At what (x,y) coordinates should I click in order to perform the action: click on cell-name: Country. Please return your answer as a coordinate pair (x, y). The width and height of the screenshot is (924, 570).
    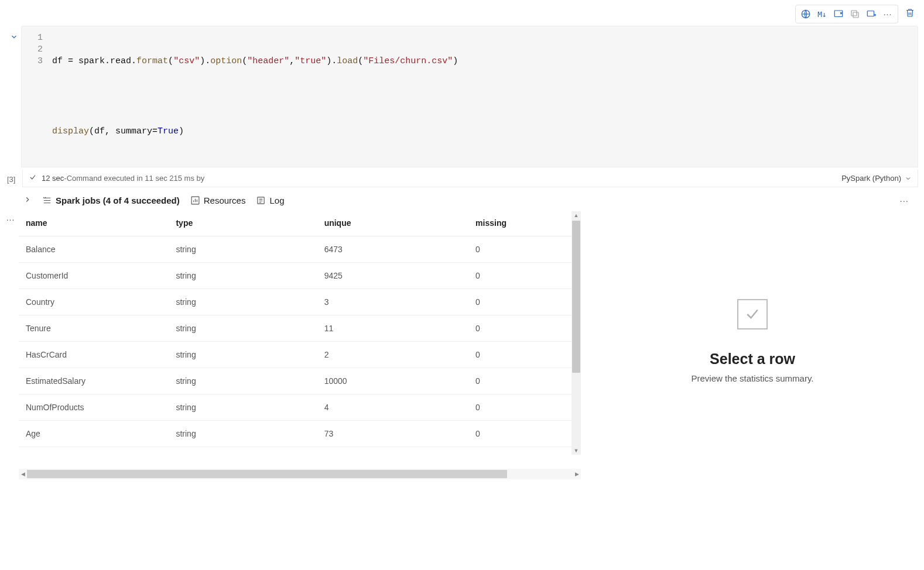
    Looking at the image, I should click on (94, 302).